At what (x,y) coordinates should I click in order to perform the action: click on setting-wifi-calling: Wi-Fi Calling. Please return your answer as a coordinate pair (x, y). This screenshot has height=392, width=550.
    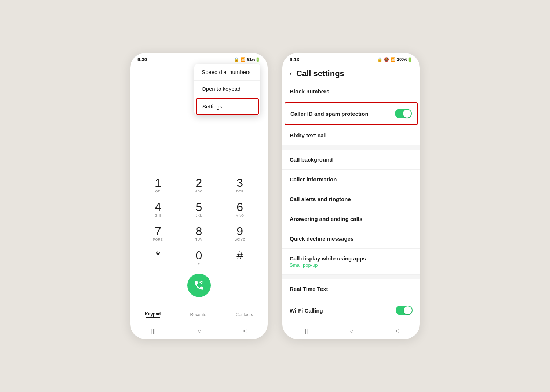
    Looking at the image, I should click on (351, 311).